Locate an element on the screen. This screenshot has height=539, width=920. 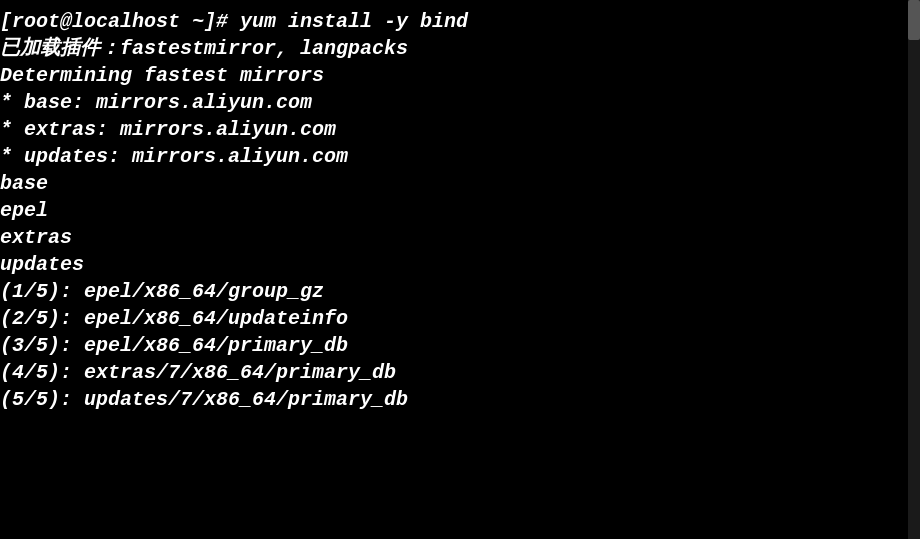
scrollbar-track is located at coordinates (914, 270).